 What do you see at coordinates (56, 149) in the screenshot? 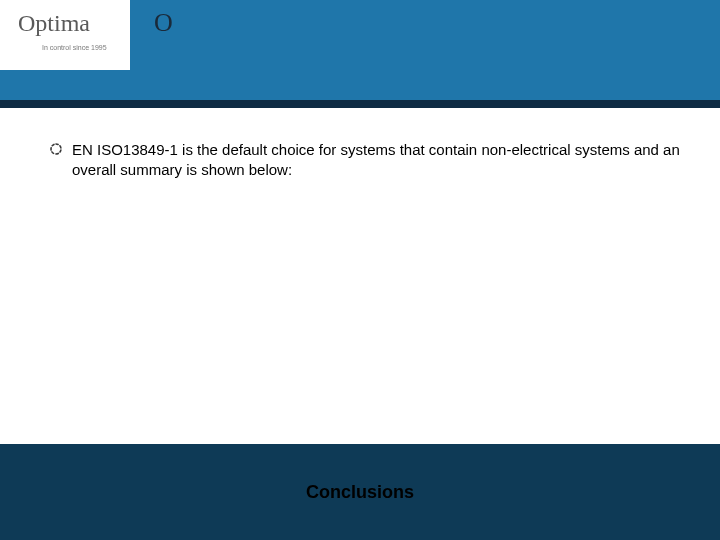
I see `bullet-icon` at bounding box center [56, 149].